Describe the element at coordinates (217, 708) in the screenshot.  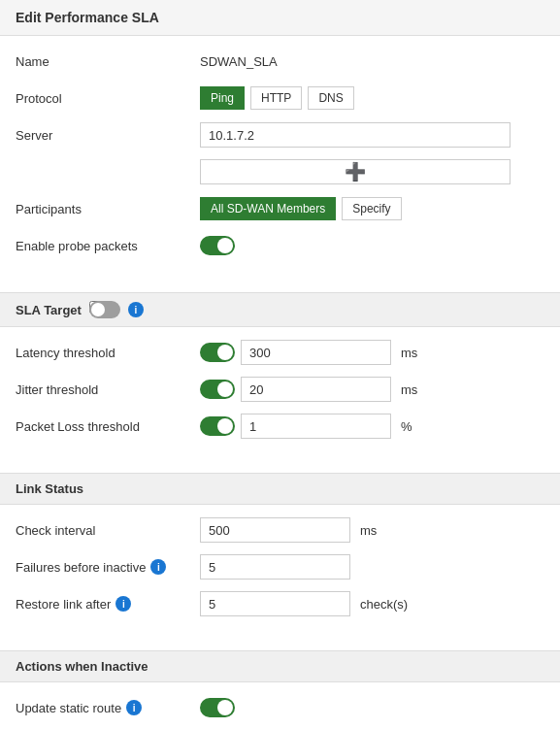
I see `update-static-track` at that location.